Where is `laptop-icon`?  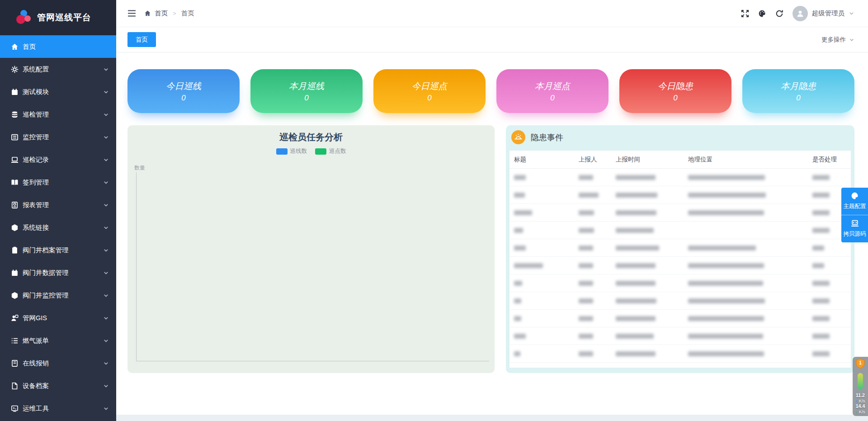
laptop-icon is located at coordinates (14, 160).